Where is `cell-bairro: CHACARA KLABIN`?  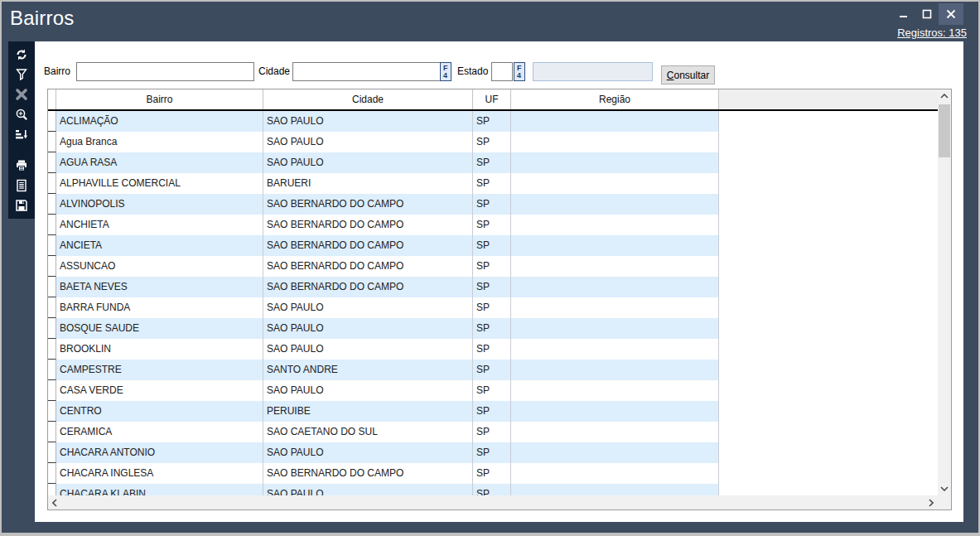 cell-bairro: CHACARA KLABIN is located at coordinates (160, 490).